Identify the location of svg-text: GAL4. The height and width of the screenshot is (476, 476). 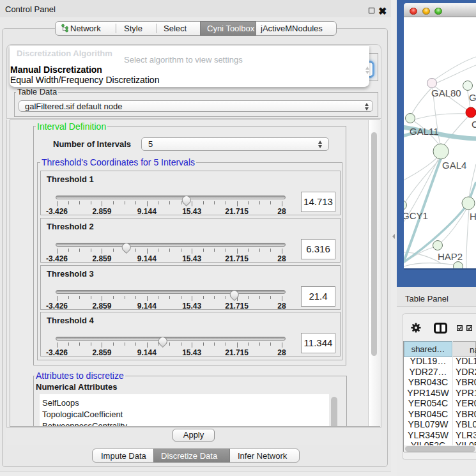
(454, 165).